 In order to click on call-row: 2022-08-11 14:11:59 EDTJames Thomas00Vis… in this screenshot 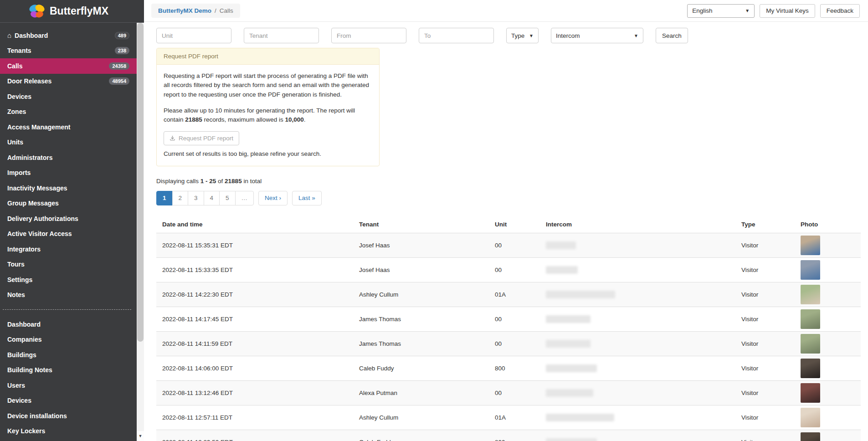, I will do `click(508, 344)`.